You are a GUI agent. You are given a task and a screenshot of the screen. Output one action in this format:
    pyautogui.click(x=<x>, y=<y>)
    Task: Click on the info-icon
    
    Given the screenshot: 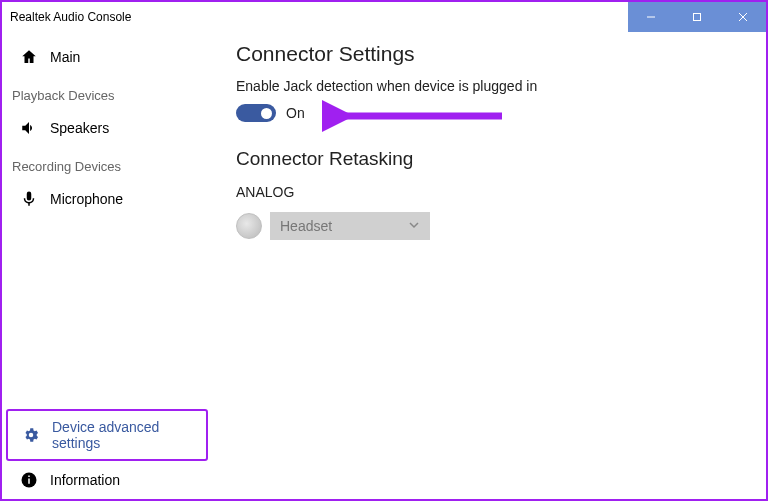 What is the action you would take?
    pyautogui.click(x=29, y=480)
    